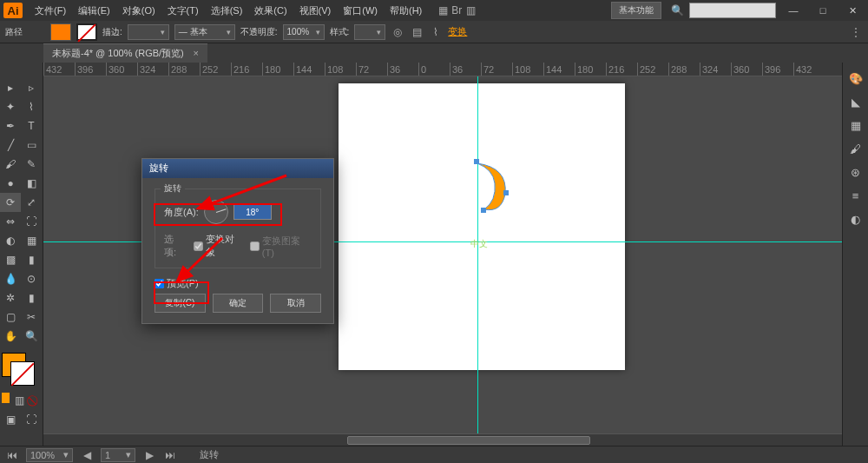  I want to click on menu-file: 文件(F), so click(50, 10).